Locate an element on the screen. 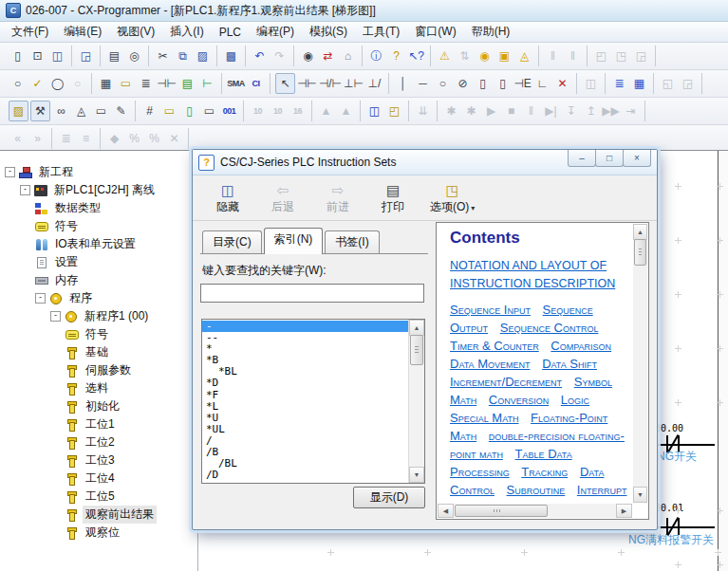 The image size is (728, 571). tree-item: 符号 is located at coordinates (99, 334).